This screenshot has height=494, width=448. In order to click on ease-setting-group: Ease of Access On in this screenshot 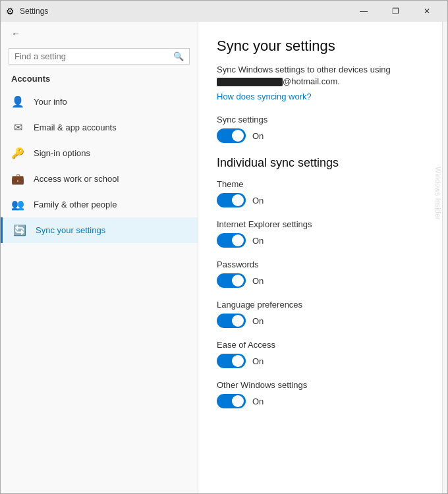, I will do `click(320, 354)`.